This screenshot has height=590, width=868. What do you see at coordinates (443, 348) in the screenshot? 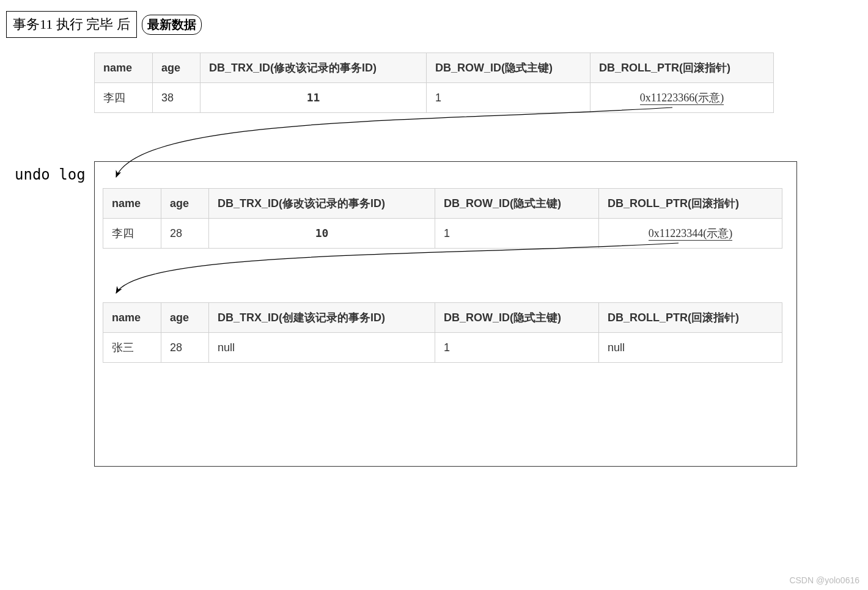
I see `table-row: 张三 28 null 1 null` at bounding box center [443, 348].